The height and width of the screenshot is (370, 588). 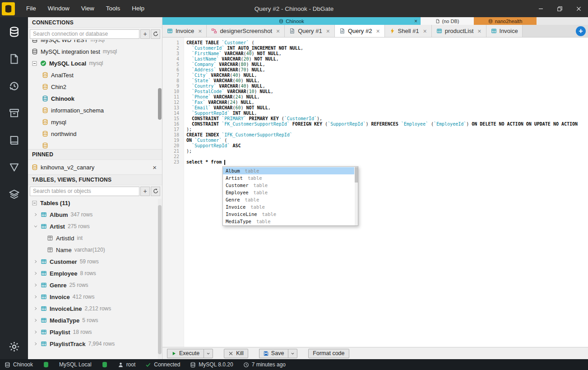 I want to click on tab-group-nano2health: nano2health, so click(x=505, y=21).